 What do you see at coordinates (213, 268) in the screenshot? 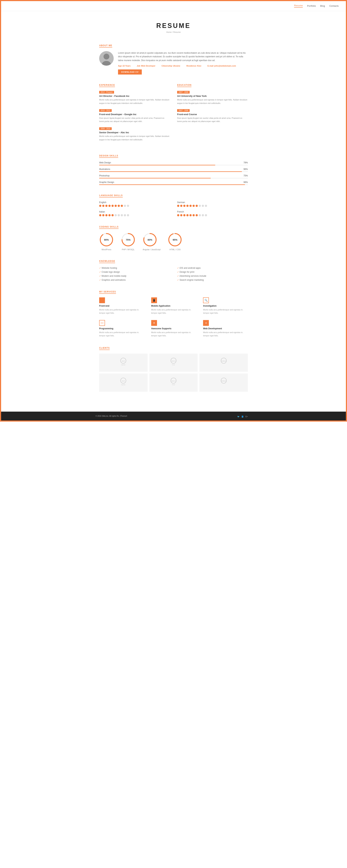
I see `knowledge-item-1: iOS and android apps` at bounding box center [213, 268].